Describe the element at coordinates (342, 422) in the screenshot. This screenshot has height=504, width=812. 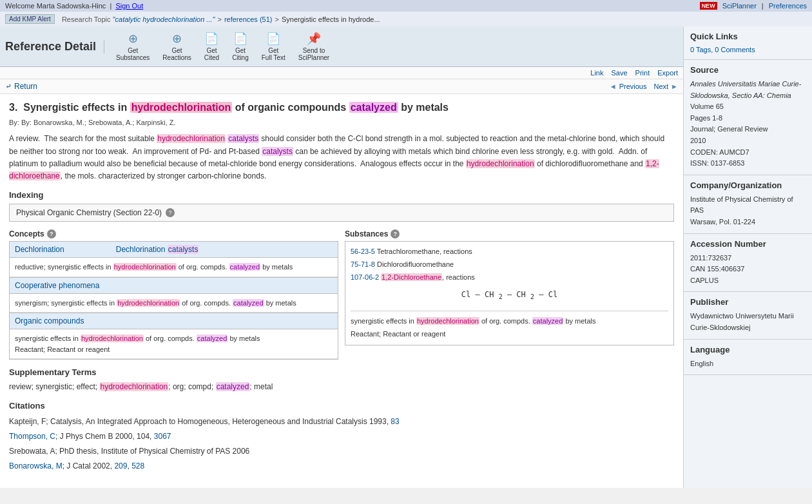
I see `citation-1: Kapteijn, F; Catalysis, An Integrated Ap…` at that location.